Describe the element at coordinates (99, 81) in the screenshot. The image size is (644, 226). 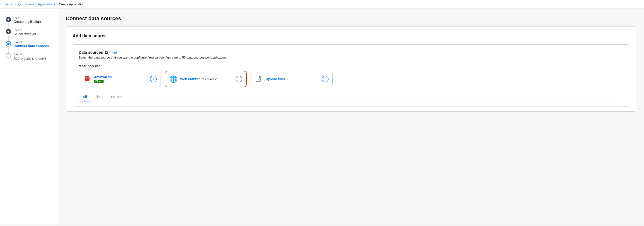
I see `card-badge-s3: Cloud` at that location.